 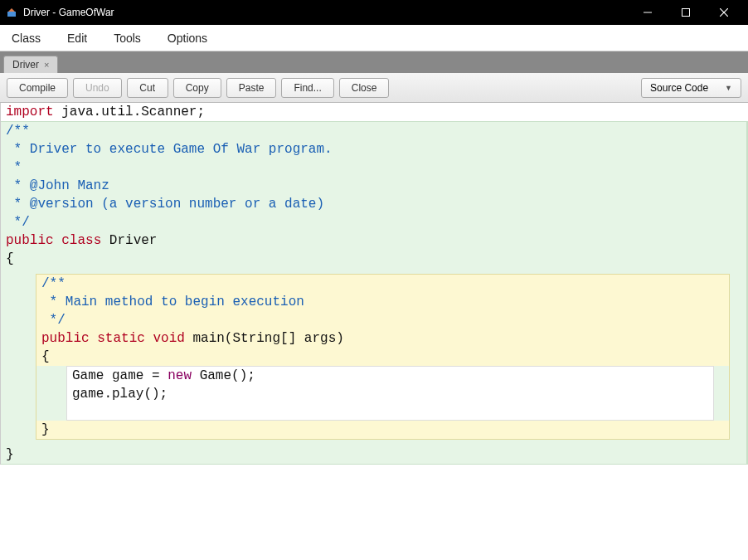 What do you see at coordinates (686, 12) in the screenshot?
I see `maximize-button` at bounding box center [686, 12].